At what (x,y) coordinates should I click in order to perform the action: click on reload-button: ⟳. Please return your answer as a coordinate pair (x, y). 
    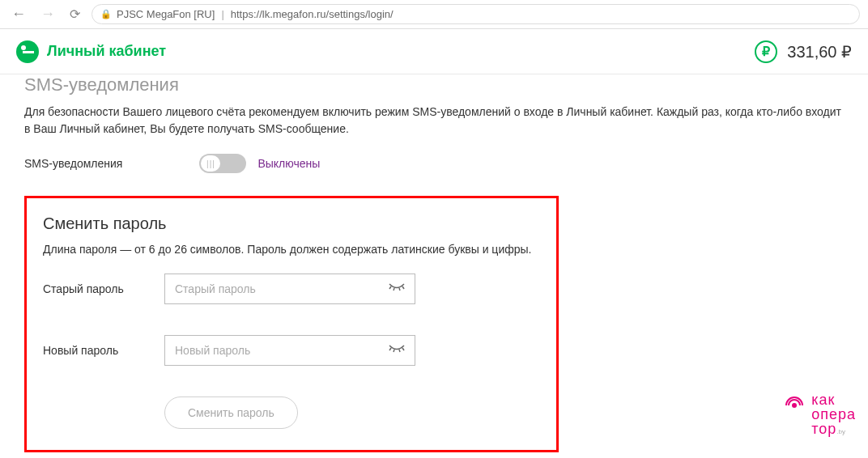
    Looking at the image, I should click on (74, 15).